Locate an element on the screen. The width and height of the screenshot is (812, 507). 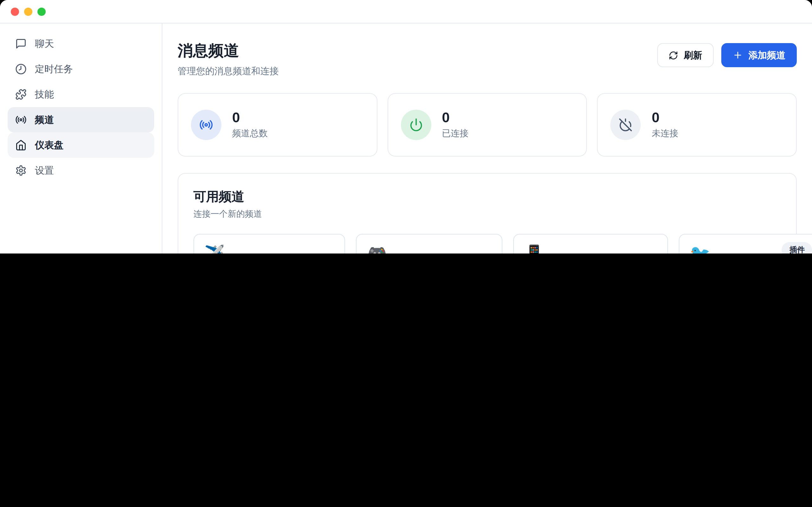
sidebar-item-label: 定时任务 is located at coordinates (54, 69).